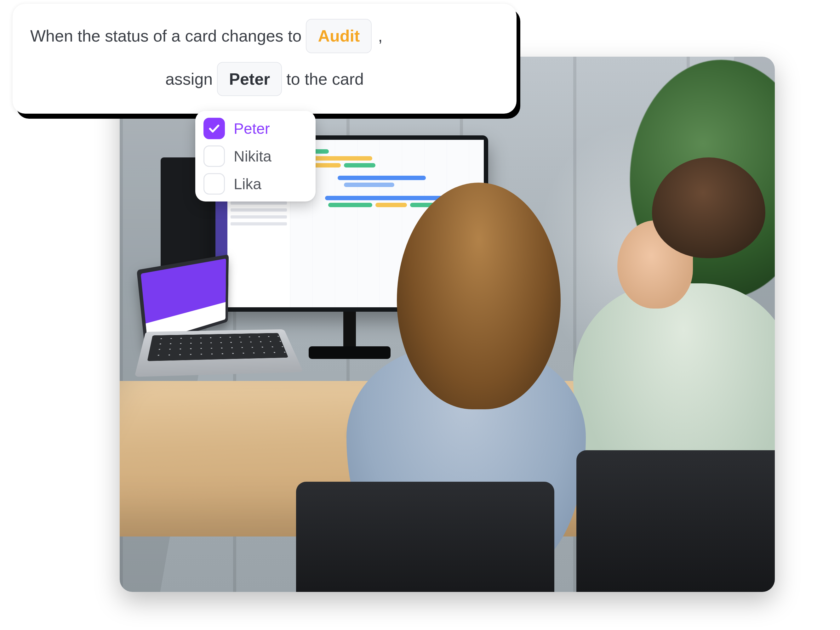 The height and width of the screenshot is (630, 840). Describe the element at coordinates (214, 315) in the screenshot. I see `laptop` at that location.